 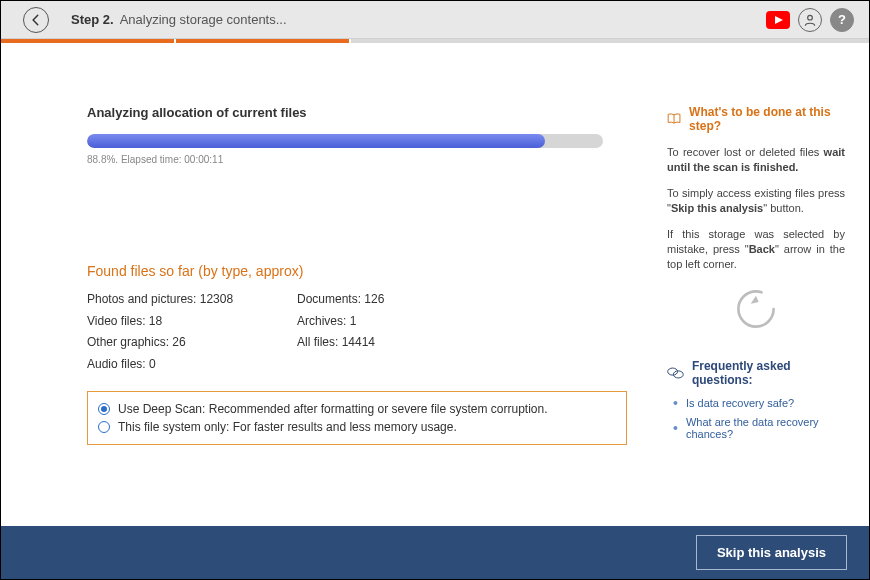 What do you see at coordinates (357, 112) in the screenshot?
I see `progress-title: Analyzing allocation of current files` at bounding box center [357, 112].